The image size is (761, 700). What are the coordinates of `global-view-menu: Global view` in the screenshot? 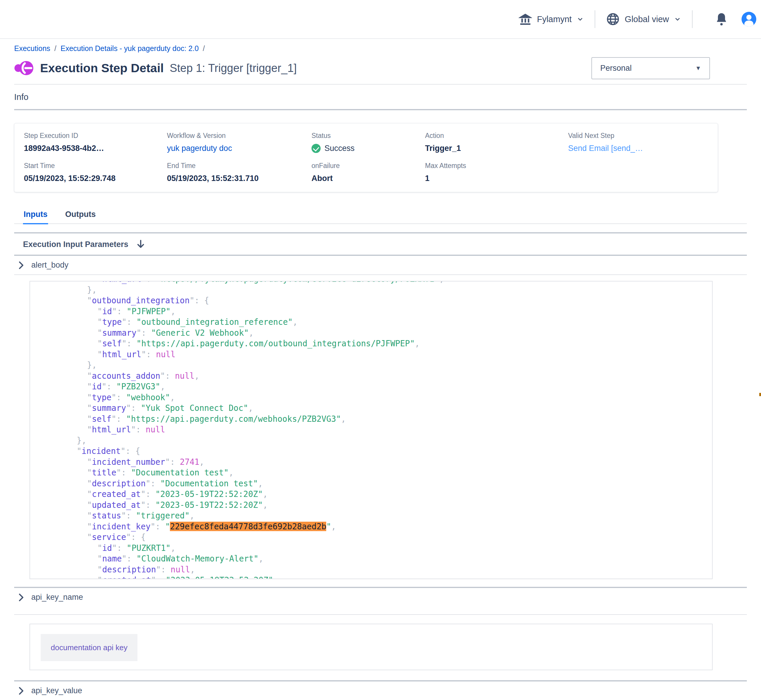 It's located at (644, 19).